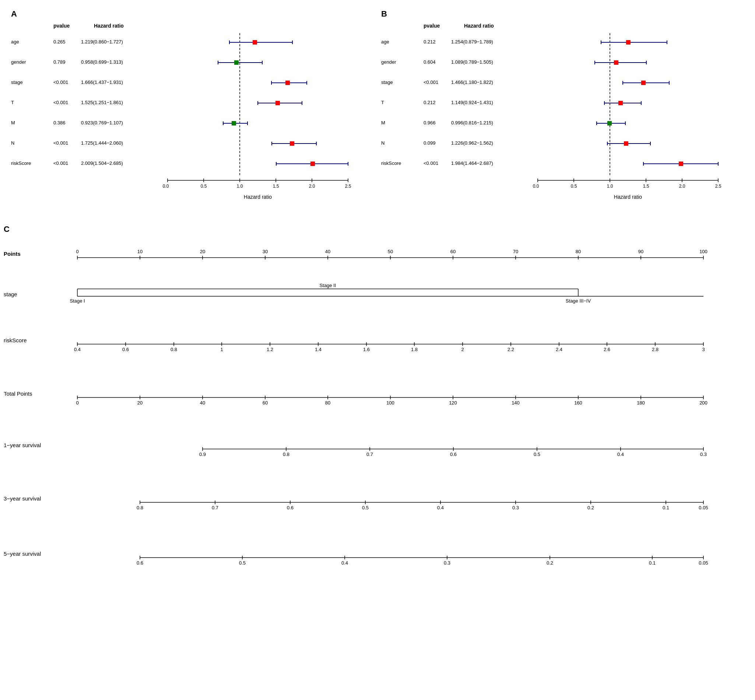 The image size is (755, 700). What do you see at coordinates (13, 102) in the screenshot?
I see `svg-text: T` at bounding box center [13, 102].